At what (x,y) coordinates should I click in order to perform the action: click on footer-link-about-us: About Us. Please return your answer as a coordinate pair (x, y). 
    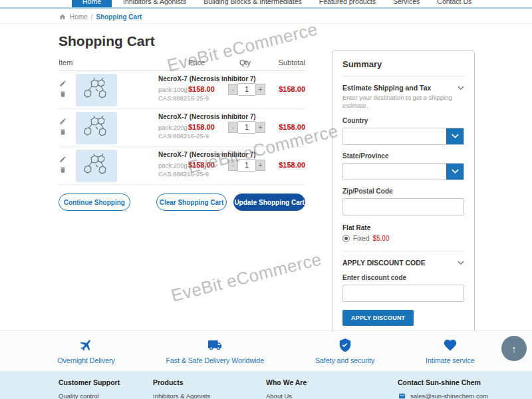
    Looking at the image, I should click on (332, 396).